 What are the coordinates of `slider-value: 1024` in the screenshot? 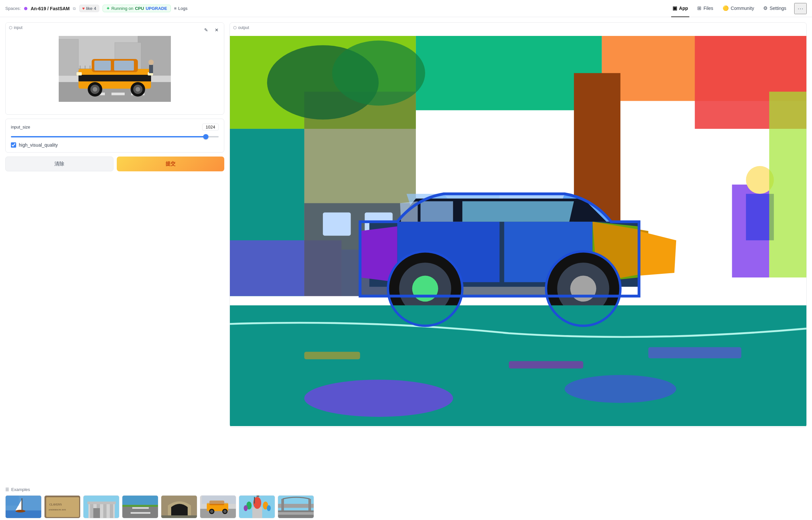 It's located at (210, 127).